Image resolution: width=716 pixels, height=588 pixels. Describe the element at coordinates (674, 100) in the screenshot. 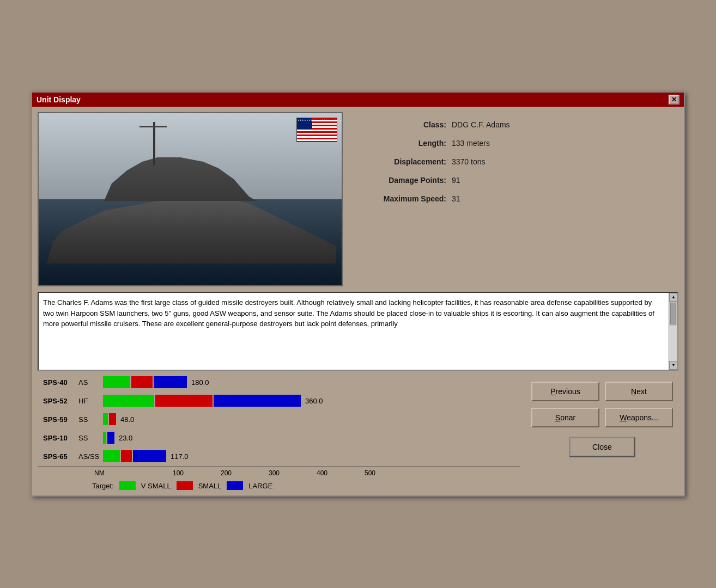

I see `window-close-button: ✕` at that location.